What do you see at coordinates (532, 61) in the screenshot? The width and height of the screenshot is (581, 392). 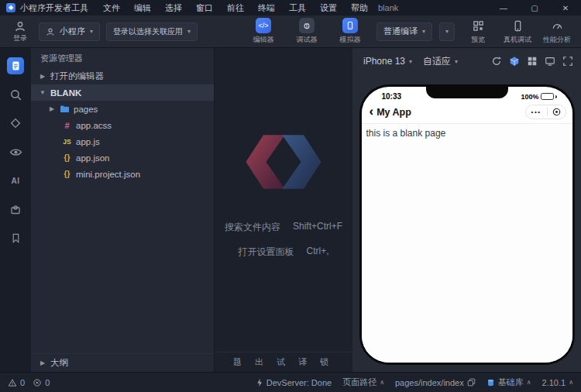 I see `grid-icon` at bounding box center [532, 61].